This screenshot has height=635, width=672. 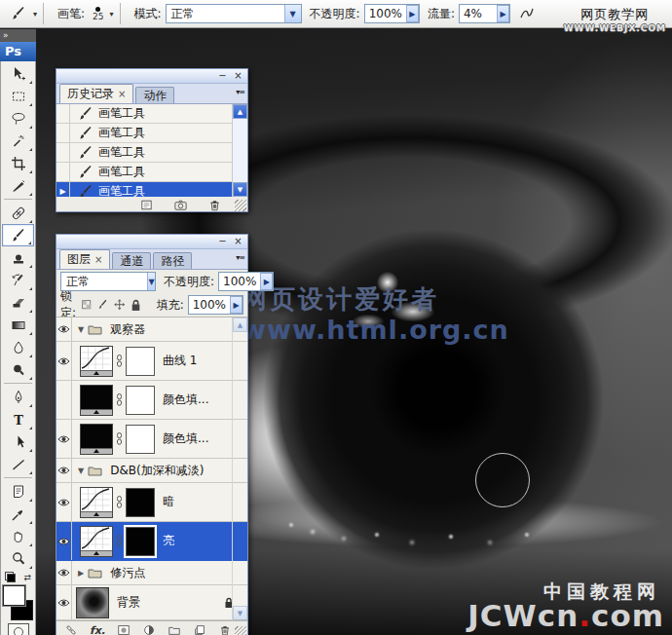 I want to click on lock-all-icon, so click(x=136, y=306).